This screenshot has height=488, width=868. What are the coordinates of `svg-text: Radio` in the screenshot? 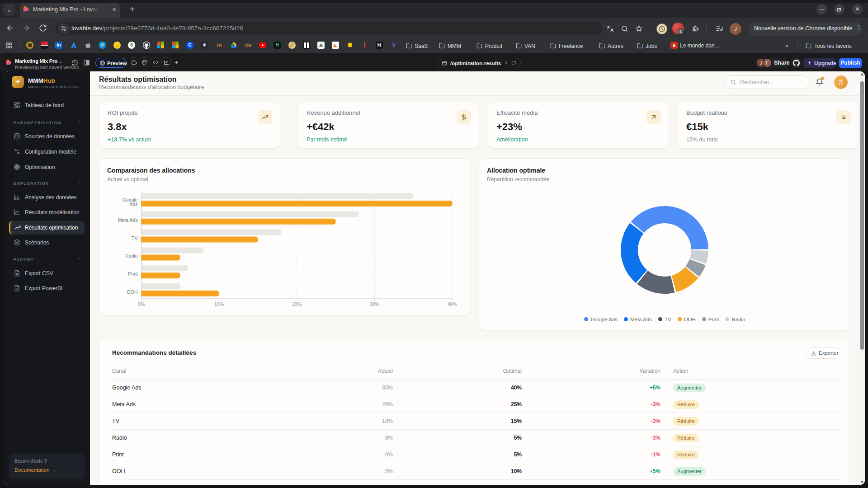 It's located at (132, 256).